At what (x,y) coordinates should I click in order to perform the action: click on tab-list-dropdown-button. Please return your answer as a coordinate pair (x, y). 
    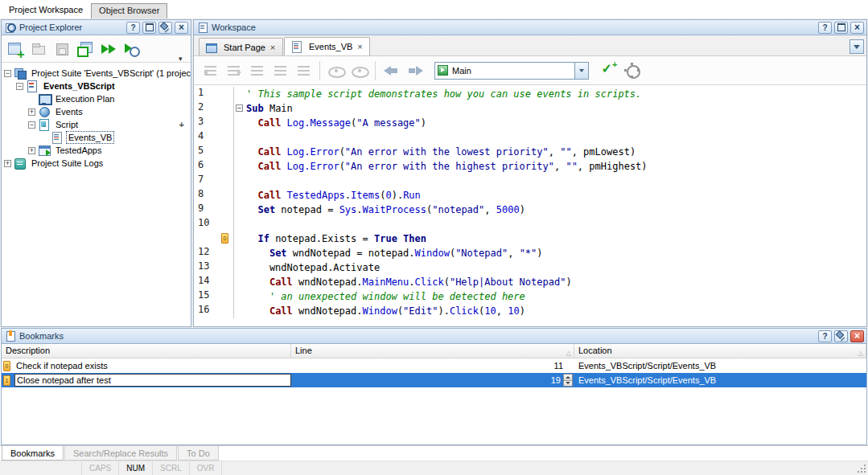
    Looking at the image, I should click on (857, 47).